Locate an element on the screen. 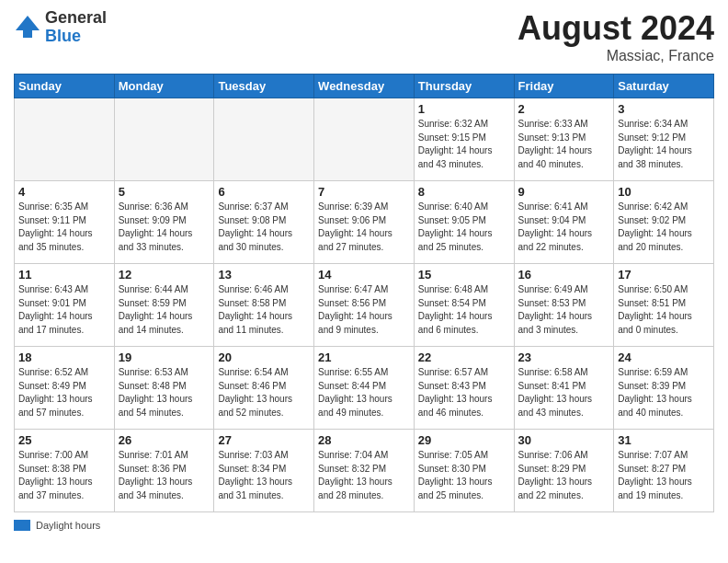 This screenshot has height=563, width=728. calendar-day-cell: 27Sunrise: 7:03 AM Sunset: 8:34 PM Dayli… is located at coordinates (265, 471).